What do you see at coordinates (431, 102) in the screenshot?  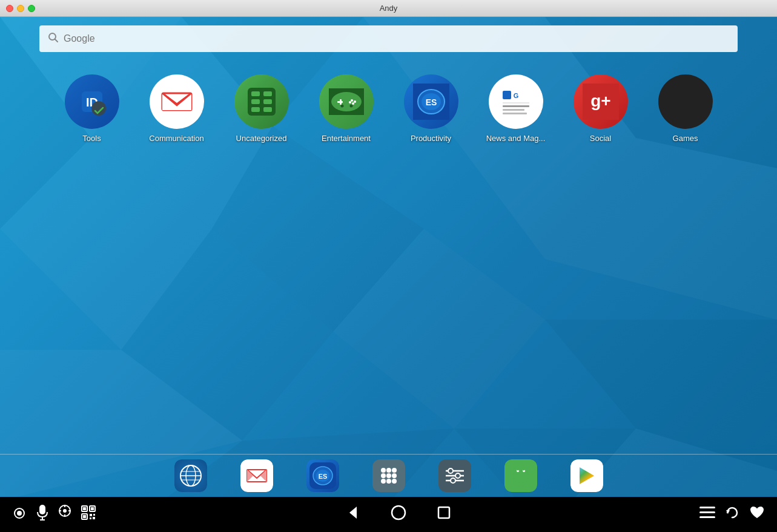 I see `productivity-icon-circle: ES` at bounding box center [431, 102].